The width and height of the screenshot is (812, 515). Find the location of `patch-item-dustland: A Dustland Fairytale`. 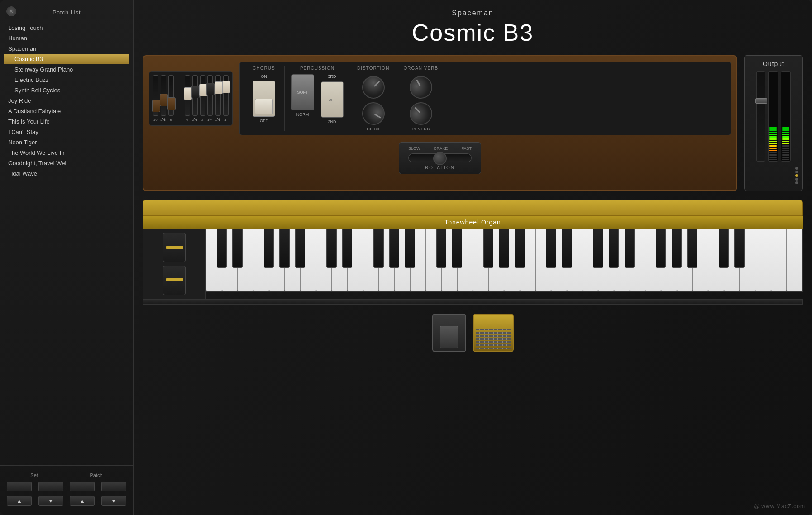

patch-item-dustland: A Dustland Fairytale is located at coordinates (67, 111).